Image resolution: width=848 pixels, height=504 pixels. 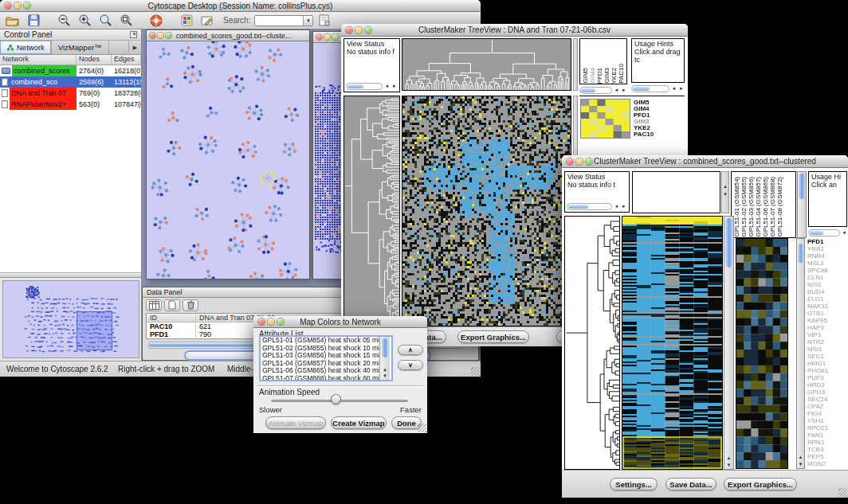 I want to click on network-table-row: combined_scores2764(0)16218(0), so click(x=70, y=71).